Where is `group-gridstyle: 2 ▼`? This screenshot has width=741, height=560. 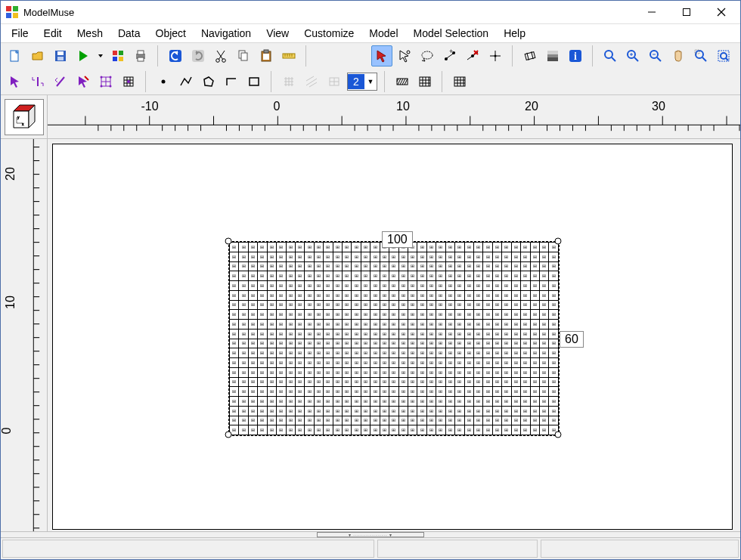 group-gridstyle: 2 ▼ is located at coordinates (328, 82).